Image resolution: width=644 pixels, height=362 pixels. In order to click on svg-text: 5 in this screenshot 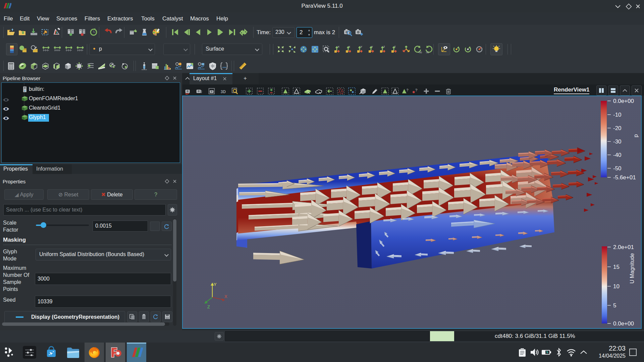, I will do `click(614, 306)`.